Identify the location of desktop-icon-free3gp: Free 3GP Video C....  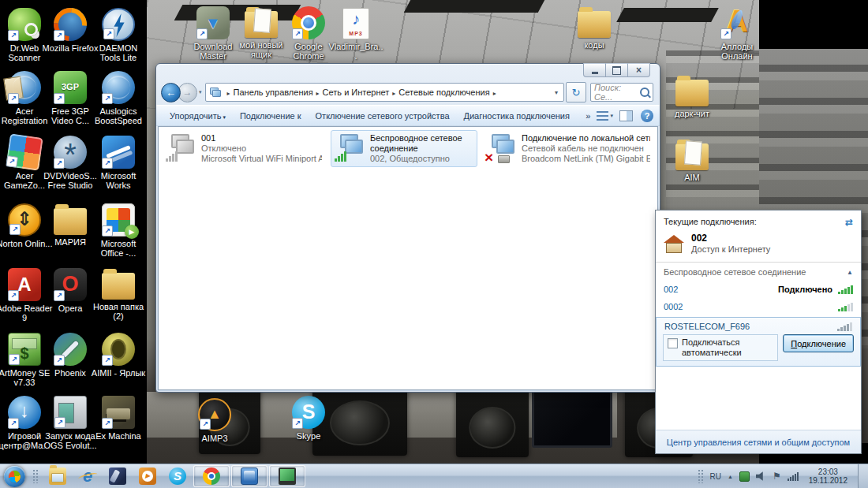
(70, 98).